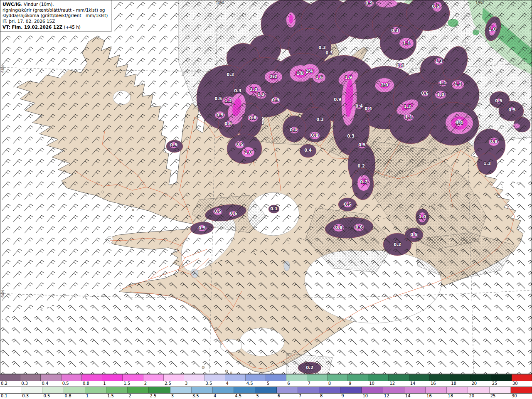 This screenshot has height=399, width=532. What do you see at coordinates (72, 27) in the screenshot?
I see `valid-offset: (+45 h)` at bounding box center [72, 27].